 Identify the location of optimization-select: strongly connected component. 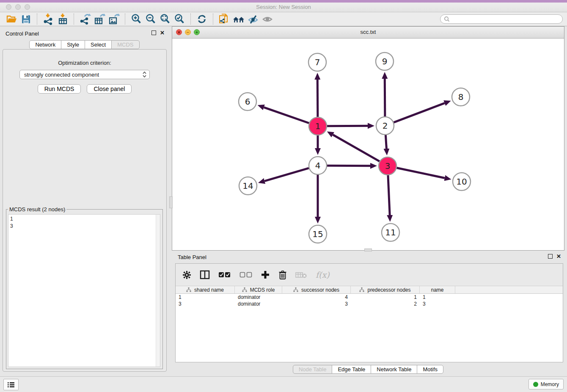
(85, 75).